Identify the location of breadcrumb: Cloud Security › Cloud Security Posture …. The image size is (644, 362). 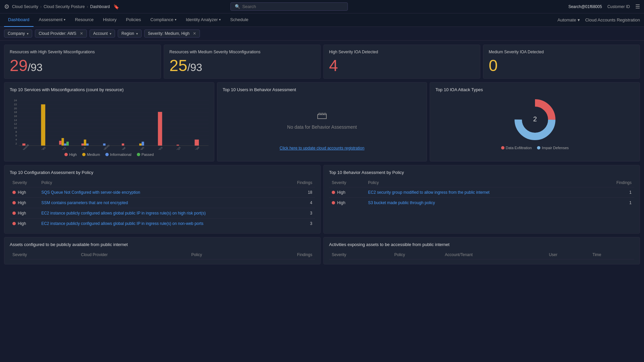
(66, 7).